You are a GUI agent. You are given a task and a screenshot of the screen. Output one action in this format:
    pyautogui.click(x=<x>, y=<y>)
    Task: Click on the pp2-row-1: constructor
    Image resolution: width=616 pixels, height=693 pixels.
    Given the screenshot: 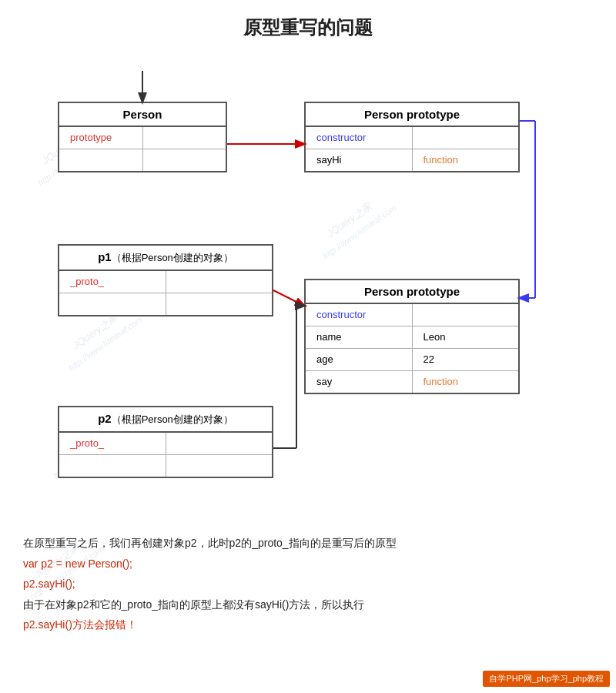 What is the action you would take?
    pyautogui.click(x=412, y=316)
    